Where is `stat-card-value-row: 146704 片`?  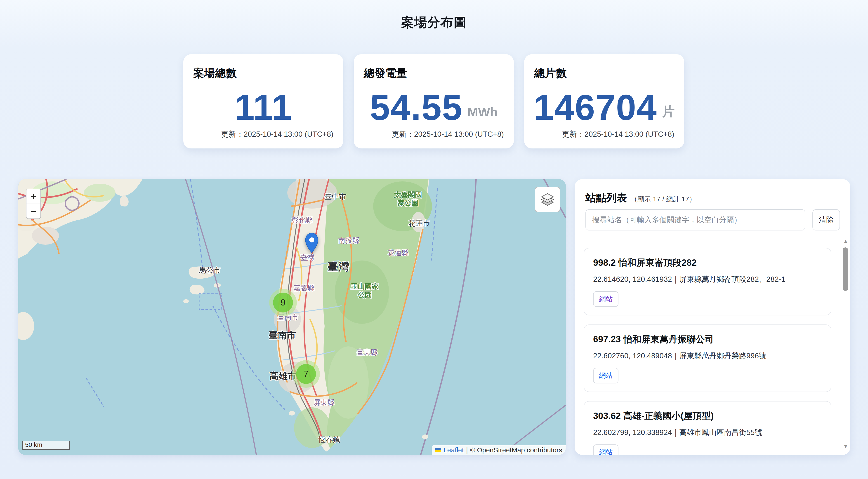 stat-card-value-row: 146704 片 is located at coordinates (604, 107).